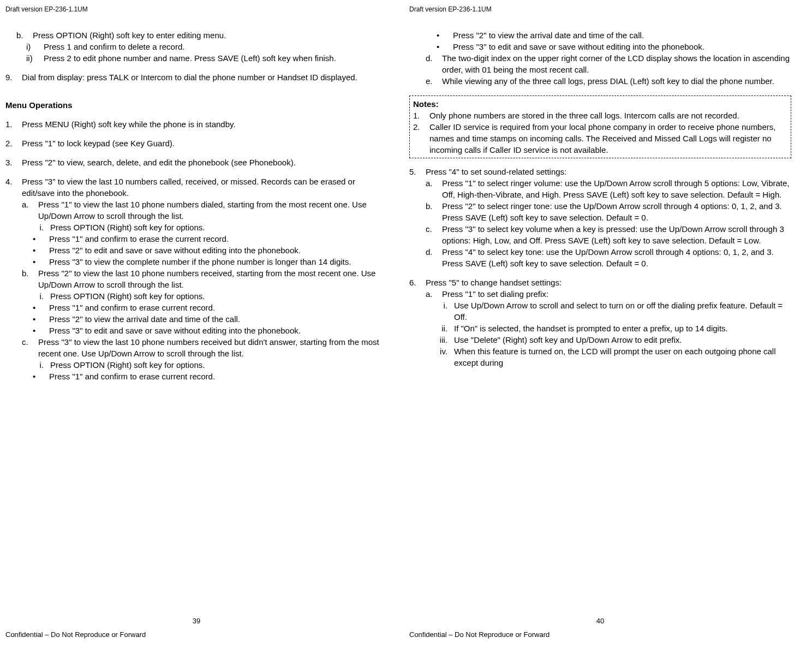 Image resolution: width=812 pixels, height=649 pixels. I want to click on item-m4a: Press "1" to view the last 10 phone numb…, so click(213, 210).